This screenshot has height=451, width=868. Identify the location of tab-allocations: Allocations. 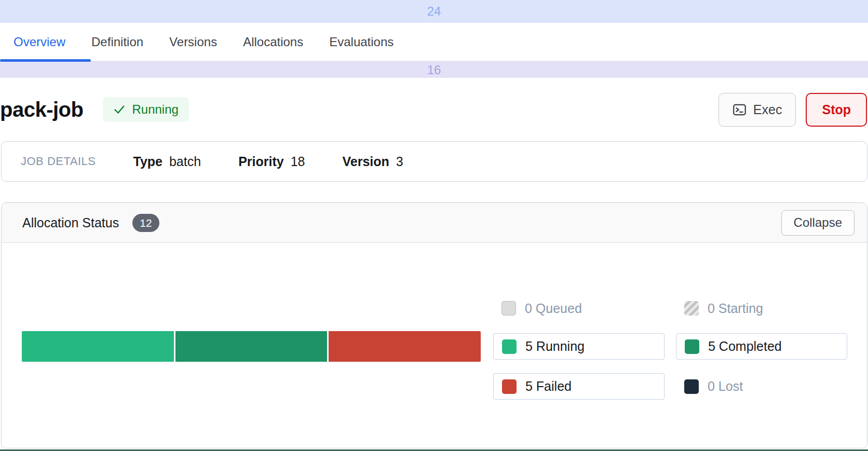
(273, 42).